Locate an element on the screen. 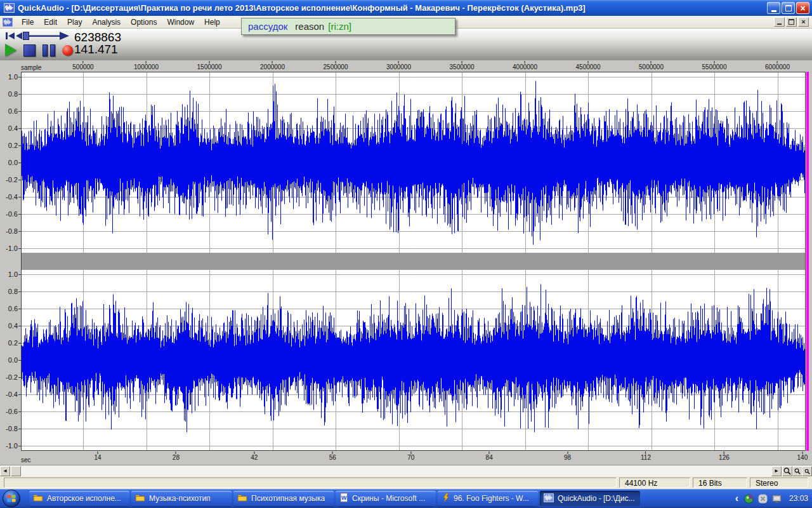 The image size is (812, 508). mdi-window-controls: × is located at coordinates (792, 22).